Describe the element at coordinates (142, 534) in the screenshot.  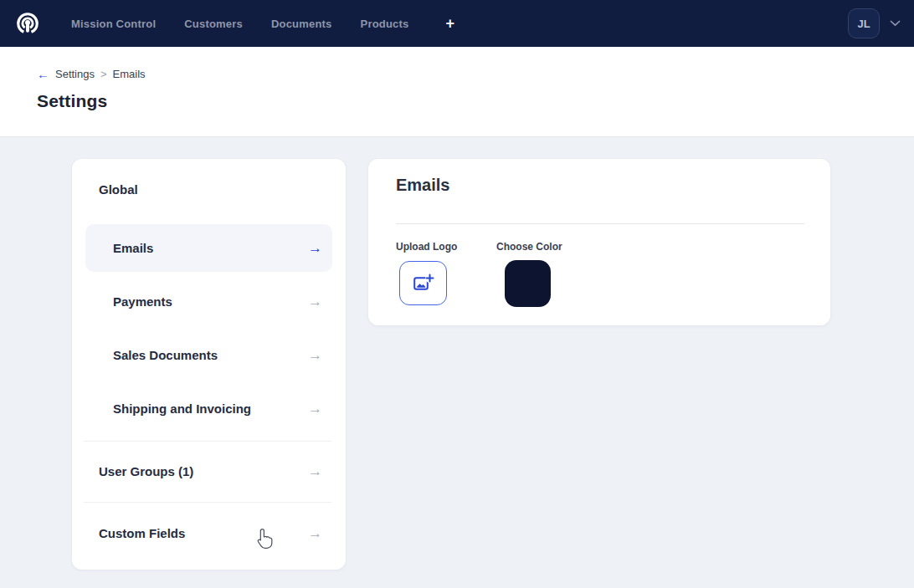
I see `sidebar-item-label: Custom Fields` at that location.